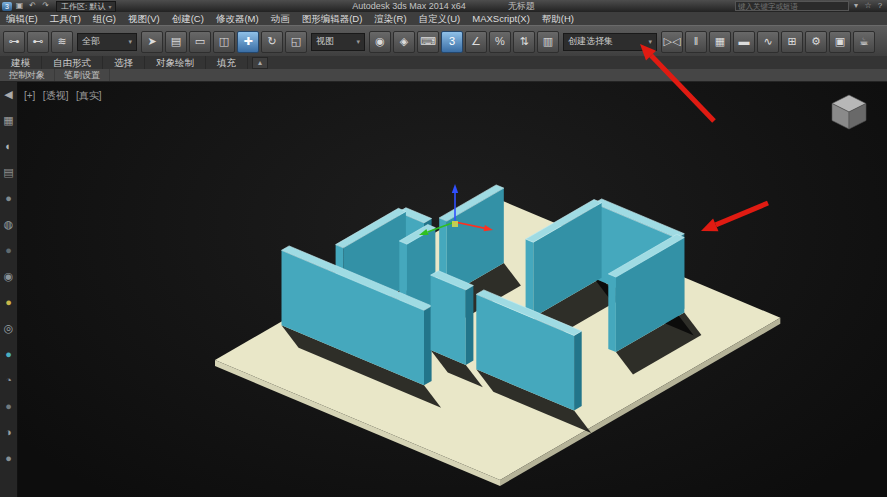 The width and height of the screenshot is (887, 497). Describe the element at coordinates (124, 62) in the screenshot. I see `tab-selection: 选择` at that location.